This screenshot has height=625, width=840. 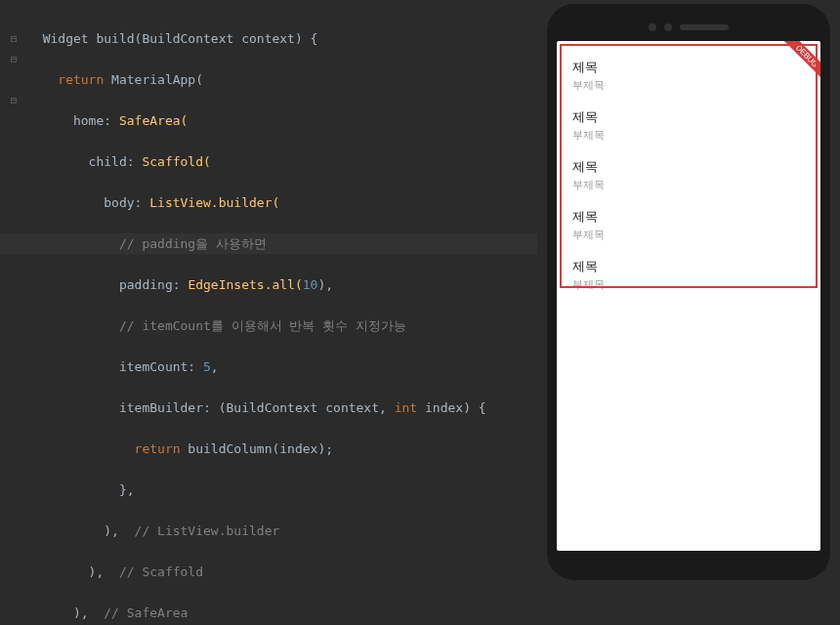 I want to click on list-view: 제목 부제목 제목 부제목 제목 부제목 제목 부제목 제목 부제목, so click(x=689, y=176).